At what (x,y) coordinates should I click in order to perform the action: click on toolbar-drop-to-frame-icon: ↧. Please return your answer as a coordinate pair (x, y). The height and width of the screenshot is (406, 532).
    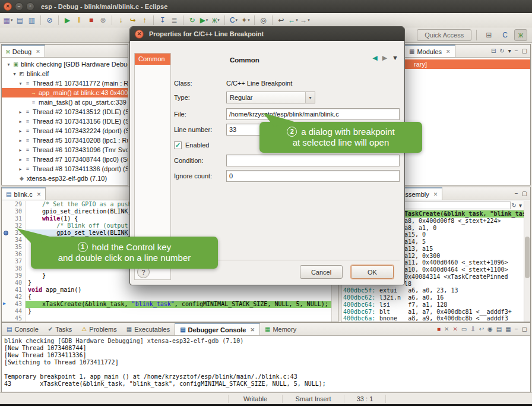
    Looking at the image, I should click on (163, 20).